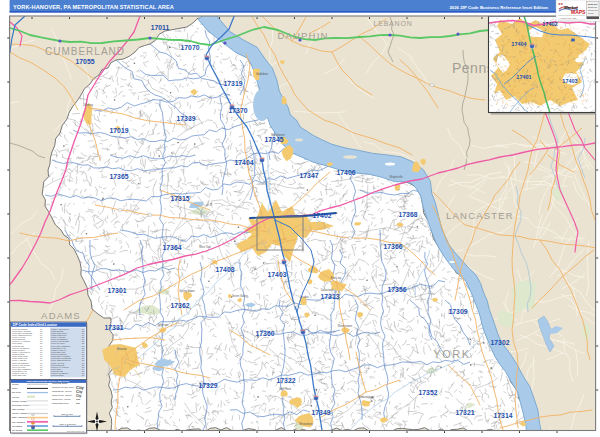  Describe the element at coordinates (18, 409) in the screenshot. I see `svg-text: Other Roads` at that location.